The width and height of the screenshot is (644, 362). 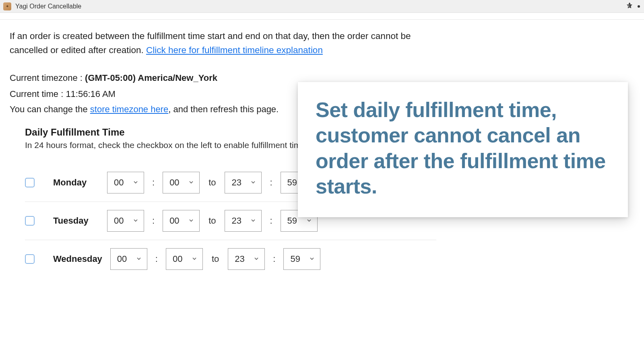 What do you see at coordinates (30, 221) in the screenshot?
I see `enable-tuesday-checkbox` at bounding box center [30, 221].